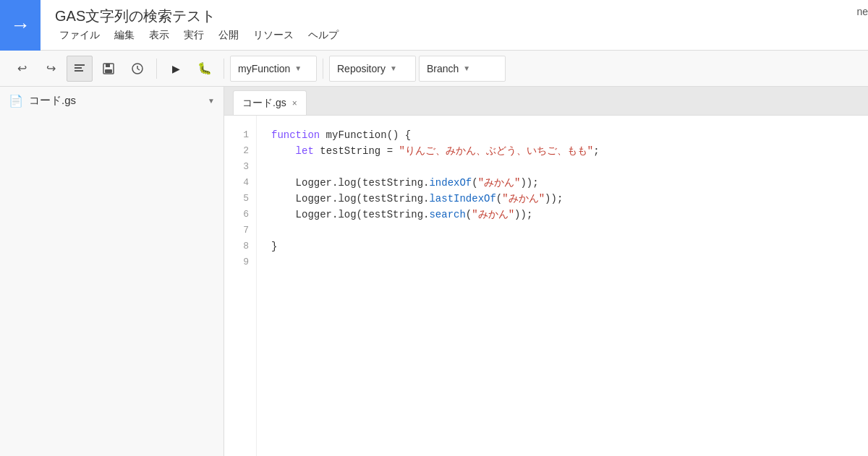 The width and height of the screenshot is (868, 456). I want to click on format-button, so click(80, 69).